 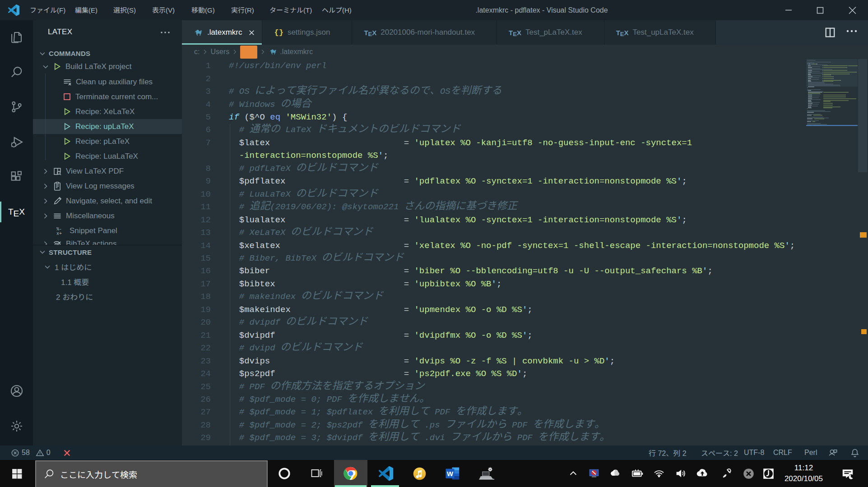 I want to click on svg-text: x+, so click(x=59, y=233).